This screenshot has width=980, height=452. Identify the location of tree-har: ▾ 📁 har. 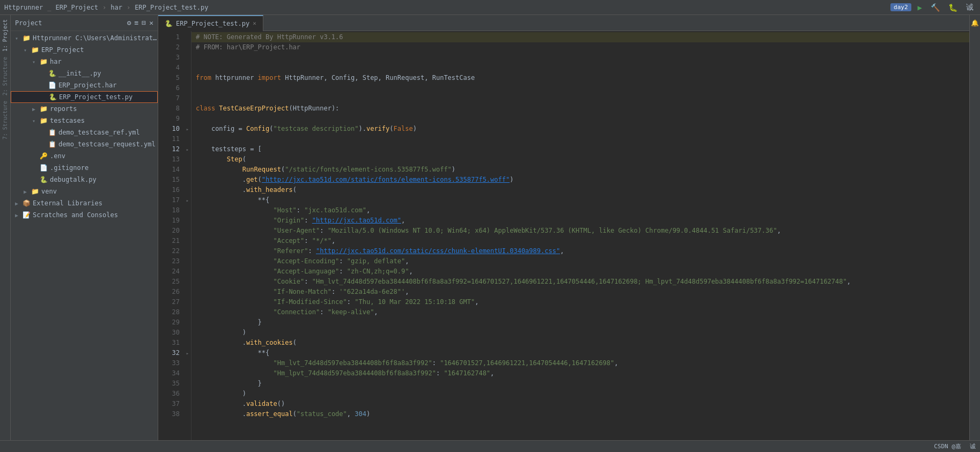
(84, 62).